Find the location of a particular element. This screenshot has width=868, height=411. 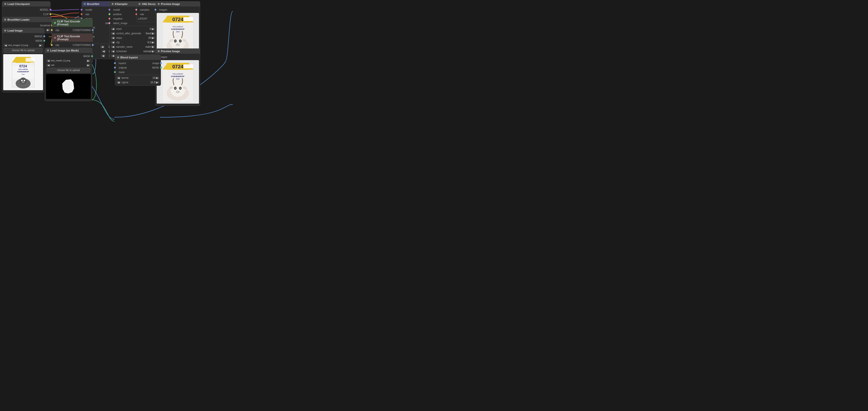

prev1-images-row: images is located at coordinates (178, 9).